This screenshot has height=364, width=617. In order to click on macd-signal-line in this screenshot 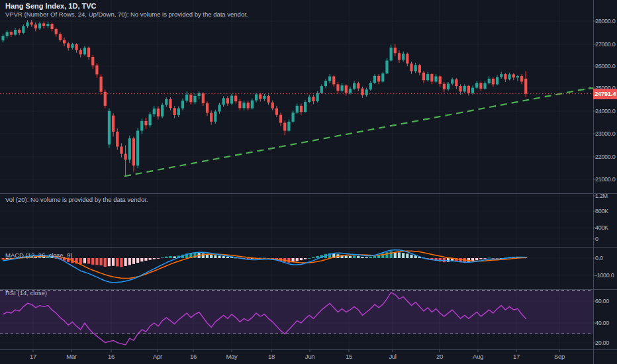, I will do `click(265, 265)`.